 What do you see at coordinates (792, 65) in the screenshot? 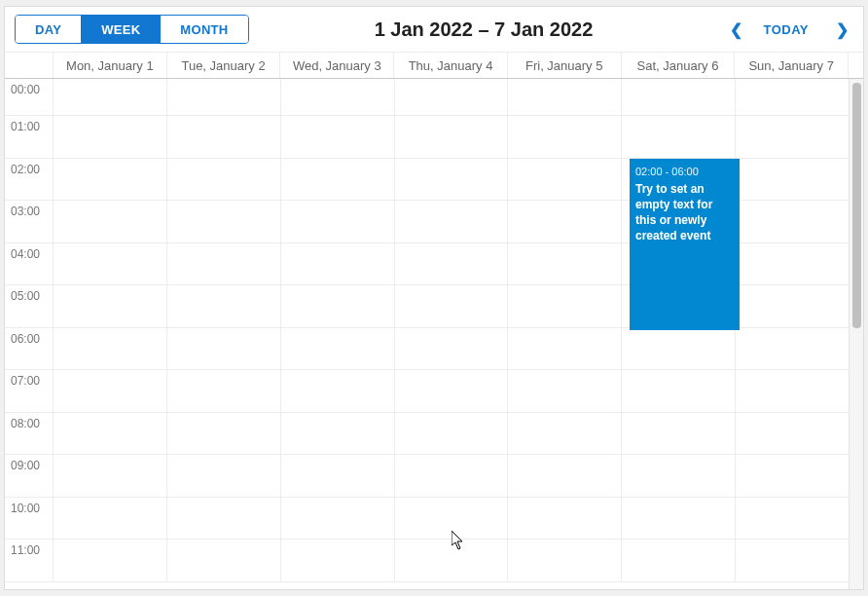
I see `day-header-sun: Sun, January 7` at bounding box center [792, 65].